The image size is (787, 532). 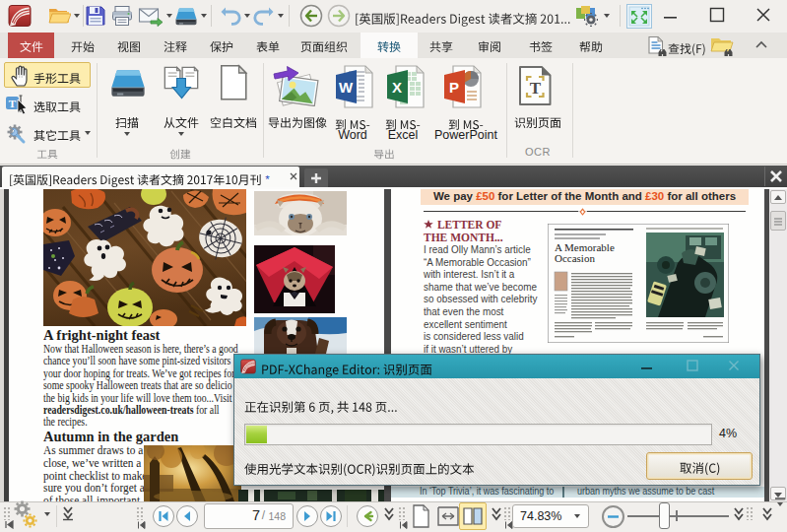 I want to click on svg-text: Occasion, so click(x=575, y=258).